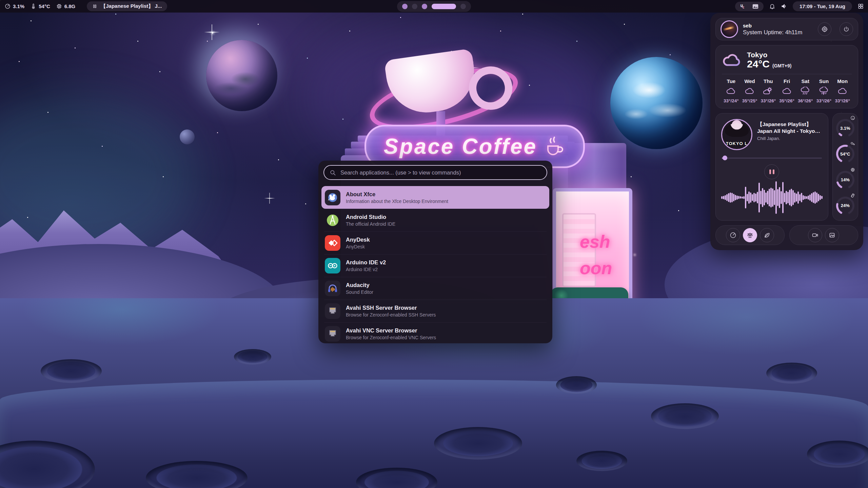  Describe the element at coordinates (743, 6) in the screenshot. I see `tray-uc-app-icon: U c` at that location.